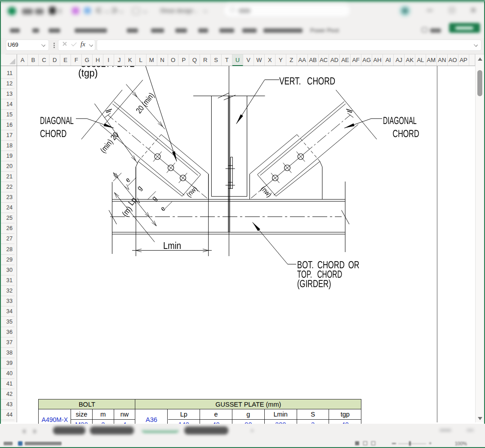 Image resolution: width=485 pixels, height=448 pixels. What do you see at coordinates (314, 283) in the screenshot?
I see `svg-text: (GIRDER)` at bounding box center [314, 283].